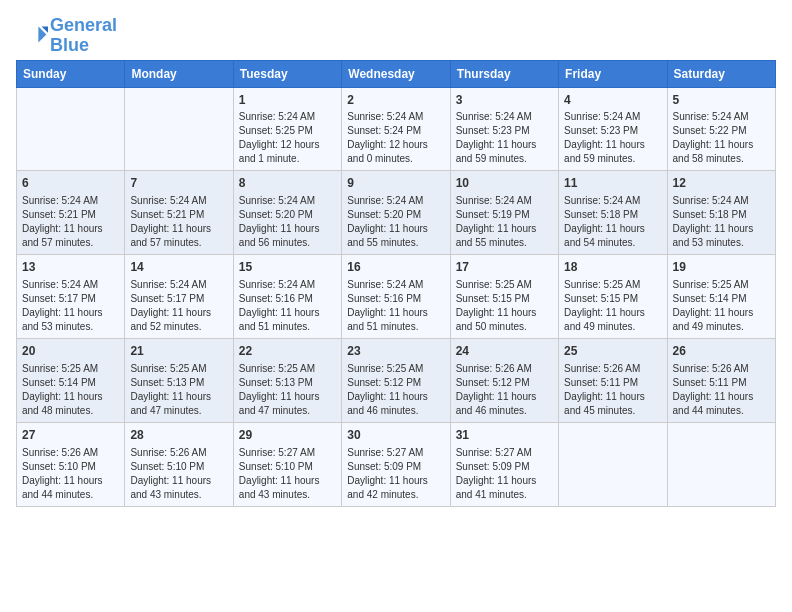  I want to click on calendar-cell: 26Sunrise: 5:26 AM Sunset: 5:11 PM Dayli…, so click(721, 380).